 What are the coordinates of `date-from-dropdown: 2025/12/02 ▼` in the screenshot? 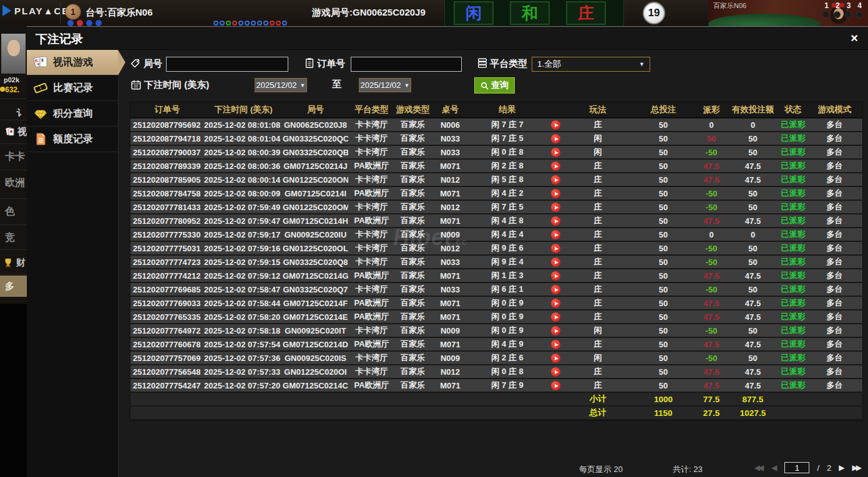 It's located at (281, 85).